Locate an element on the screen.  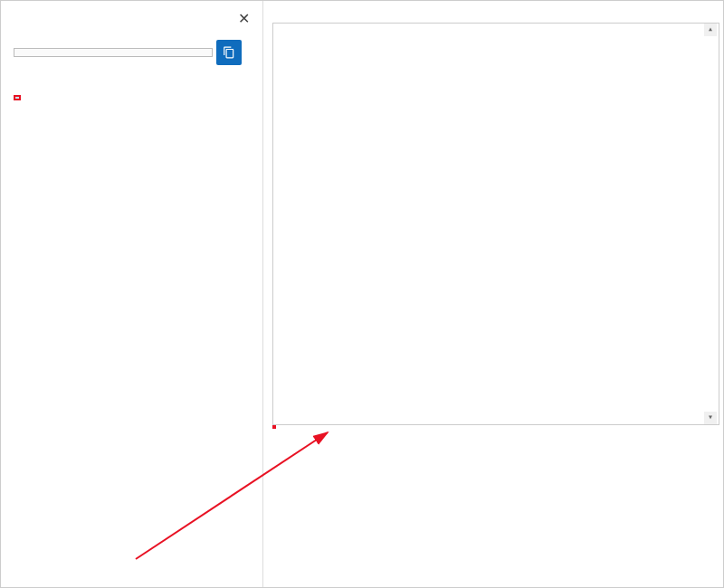
scroll-down-icon: ▾ is located at coordinates (710, 418).